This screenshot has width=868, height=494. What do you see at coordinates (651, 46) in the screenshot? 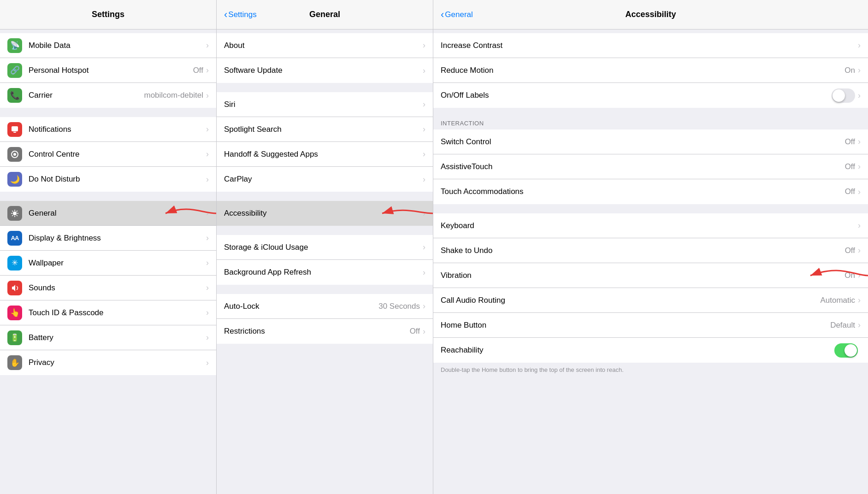
I see `acc-row-increase-contrast: Increase Contrast ›` at bounding box center [651, 46].